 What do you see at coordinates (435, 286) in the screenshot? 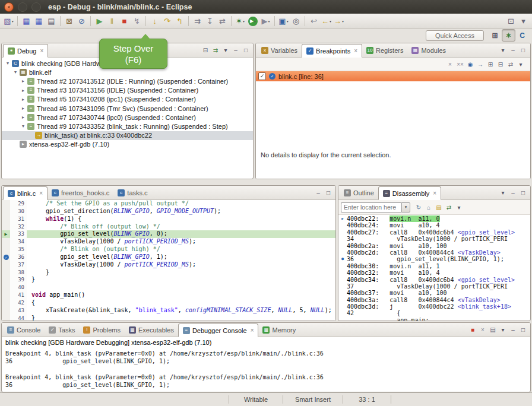
I see `disassembly-row: 37 vTaskDelay(1000 / portTICK_PERI` at bounding box center [435, 286].